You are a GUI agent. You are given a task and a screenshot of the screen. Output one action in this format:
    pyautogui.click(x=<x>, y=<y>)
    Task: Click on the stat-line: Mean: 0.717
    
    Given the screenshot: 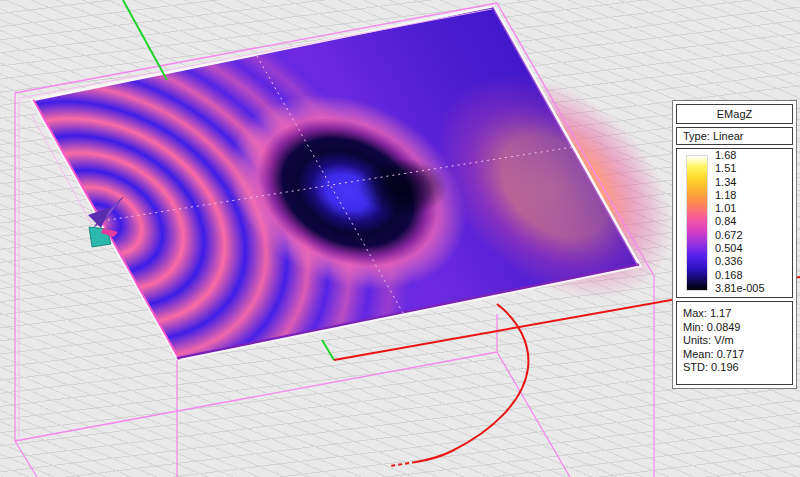 What is the action you would take?
    pyautogui.click(x=738, y=355)
    